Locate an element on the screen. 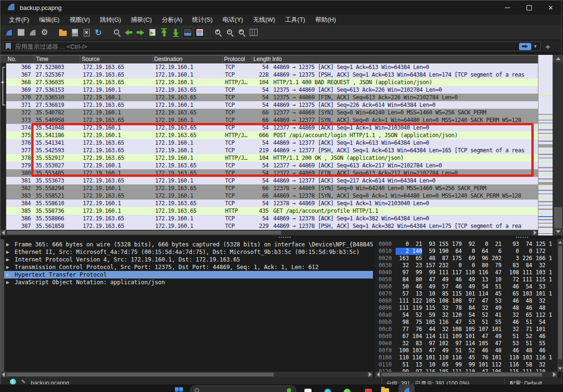  hex-byte: 55 is located at coordinates (495, 322).